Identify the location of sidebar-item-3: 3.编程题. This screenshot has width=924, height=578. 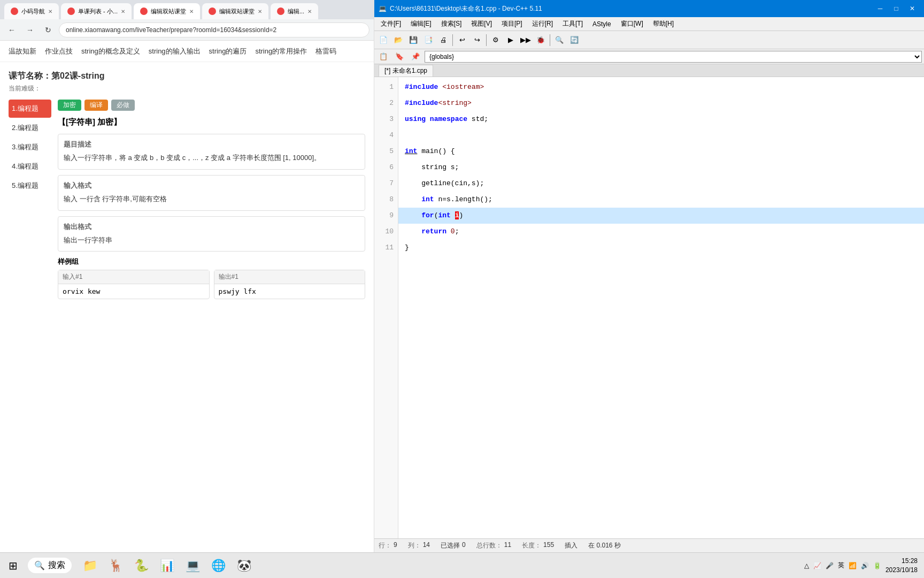
(30, 147).